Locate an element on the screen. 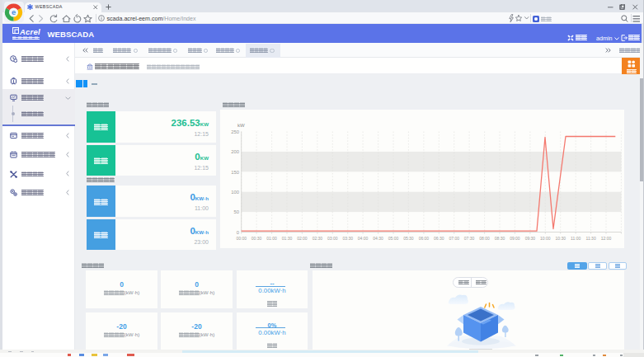 The height and width of the screenshot is (357, 644). svg-text: 04:30 is located at coordinates (378, 238).